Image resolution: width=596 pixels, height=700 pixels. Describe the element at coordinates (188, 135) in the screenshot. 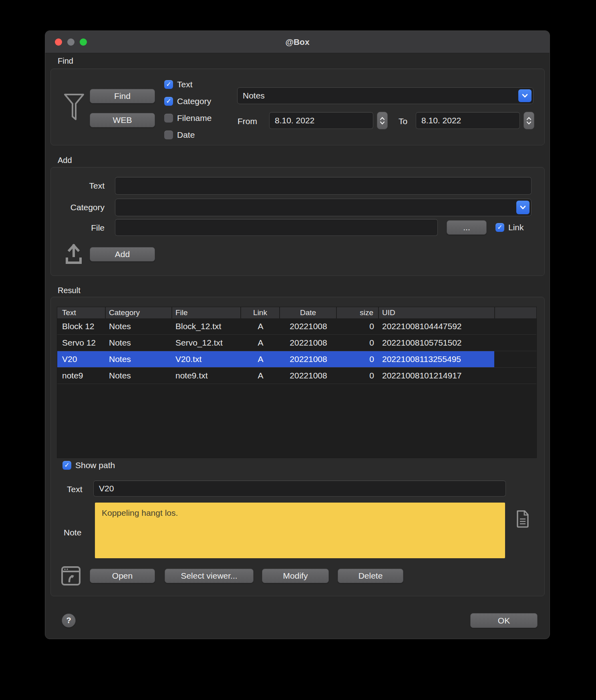

I see `find-checkbox-date: Date` at that location.